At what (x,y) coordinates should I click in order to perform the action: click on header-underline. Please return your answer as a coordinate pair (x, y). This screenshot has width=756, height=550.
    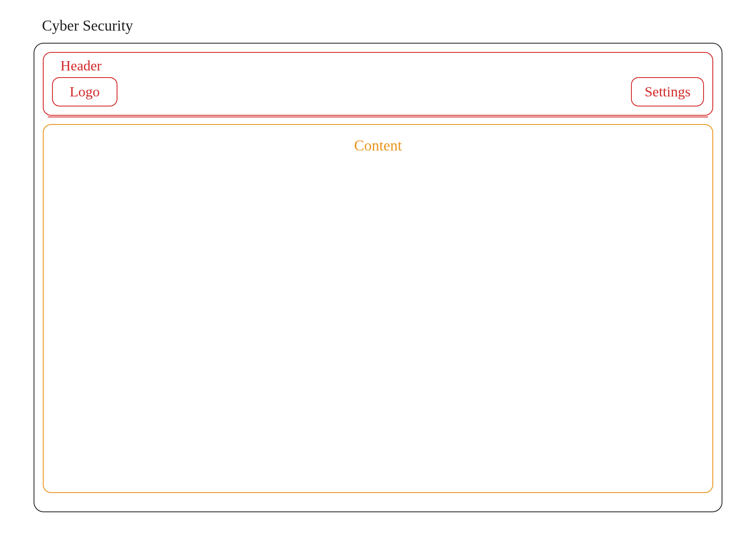
    Looking at the image, I should click on (378, 117).